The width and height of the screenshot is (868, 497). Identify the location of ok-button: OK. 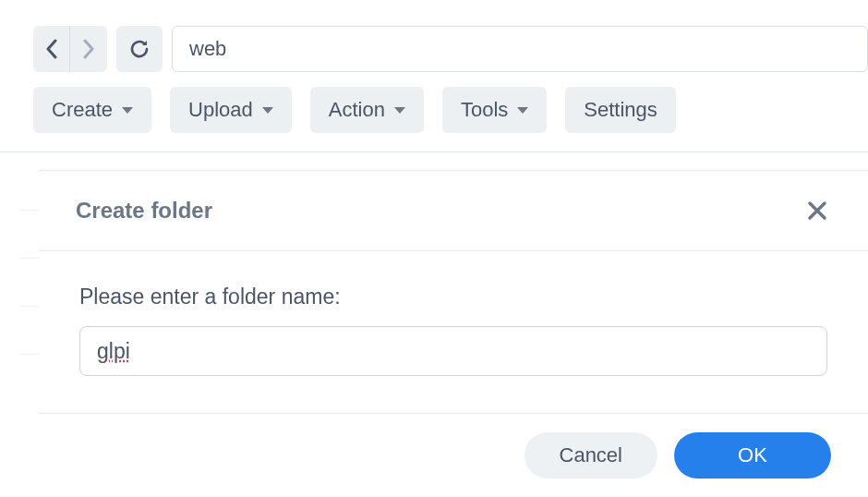
(753, 455).